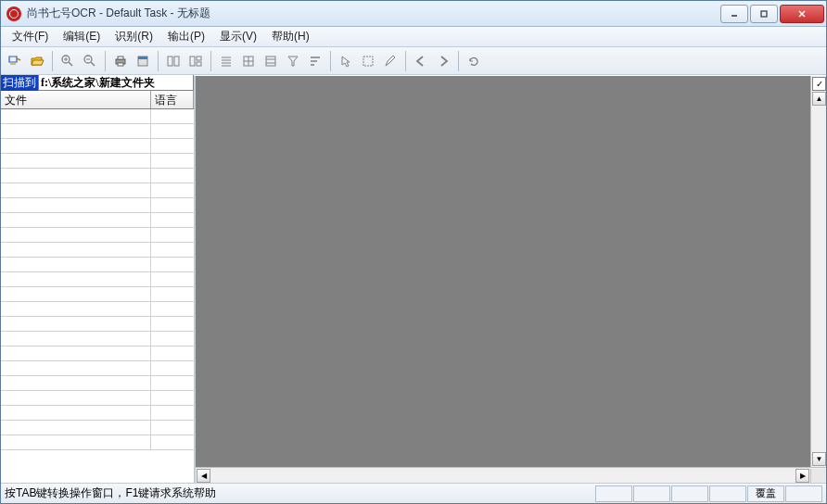  Describe the element at coordinates (734, 14) in the screenshot. I see `minimize-button` at that location.